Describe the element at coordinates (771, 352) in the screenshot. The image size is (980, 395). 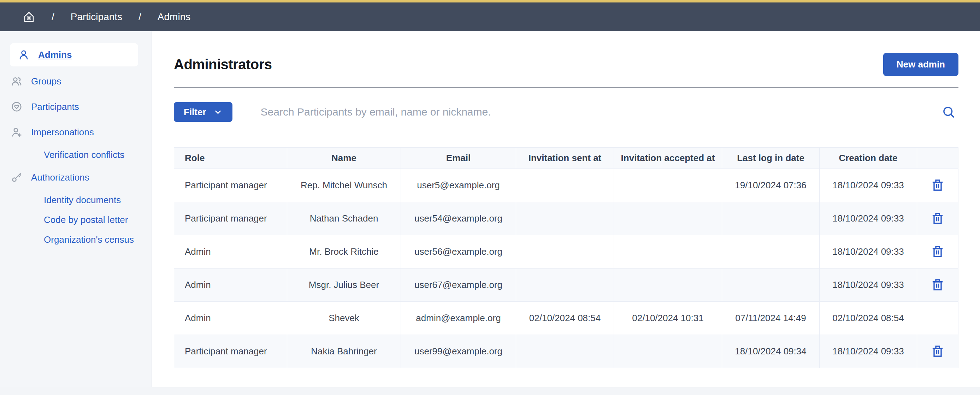
I see `cell-last-log-in-date: 18/10/2024 09:34` at that location.